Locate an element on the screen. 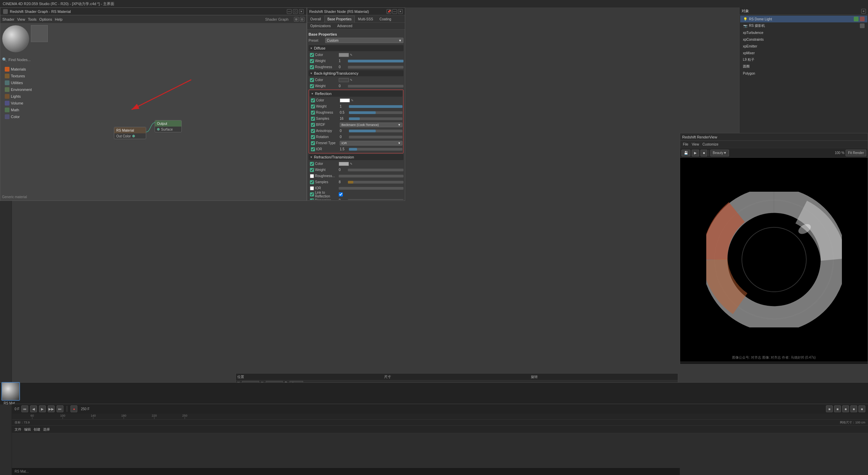 Image resolution: width=868 pixels, height=475 pixels. refl-ior-slider is located at coordinates (376, 149).